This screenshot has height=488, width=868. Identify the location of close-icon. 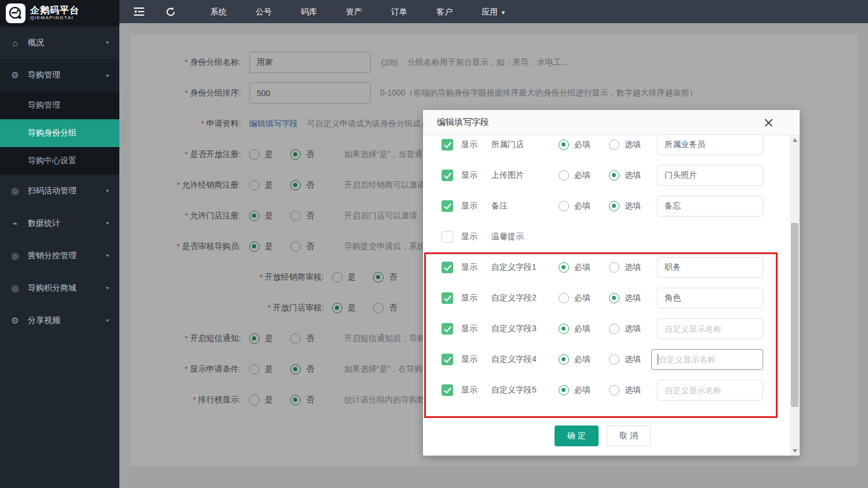
(769, 123).